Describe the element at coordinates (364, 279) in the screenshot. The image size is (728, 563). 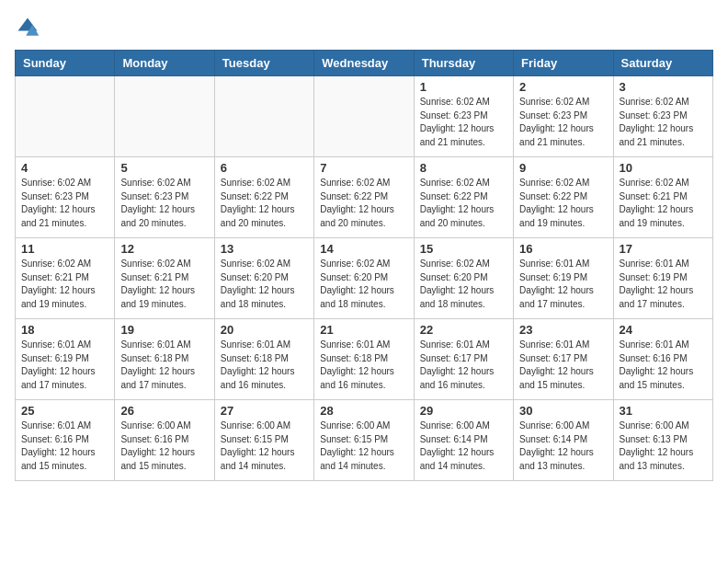
I see `calendar-cell: 14Sunrise: 6:02 AM Sunset: 6:20 PM Dayli…` at that location.